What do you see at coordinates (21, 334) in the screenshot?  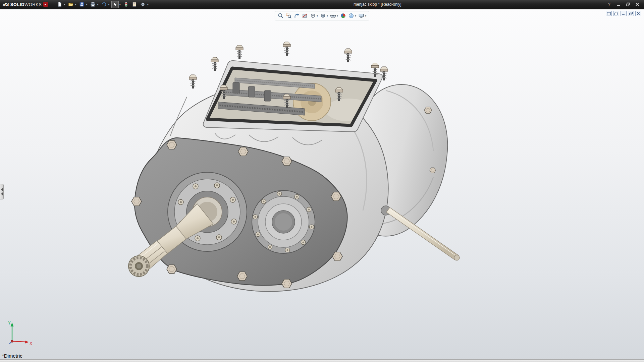 I see `orientation-triad: Y X` at bounding box center [21, 334].